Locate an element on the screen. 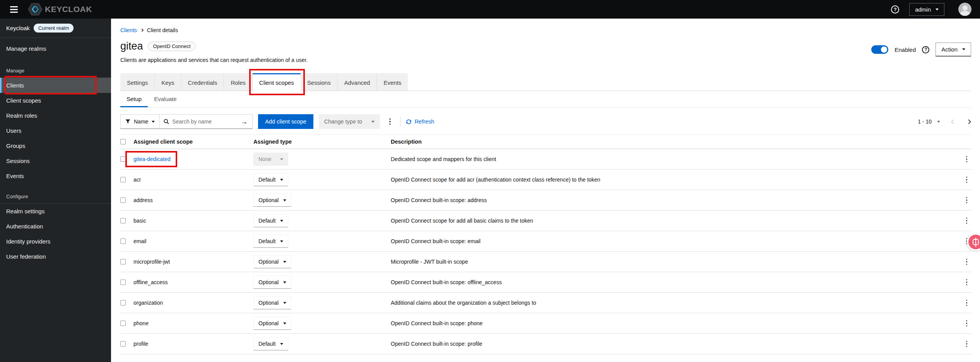 Image resolution: width=980 pixels, height=362 pixels. sidebar-item-manage-realms: Manage realms is located at coordinates (56, 49).